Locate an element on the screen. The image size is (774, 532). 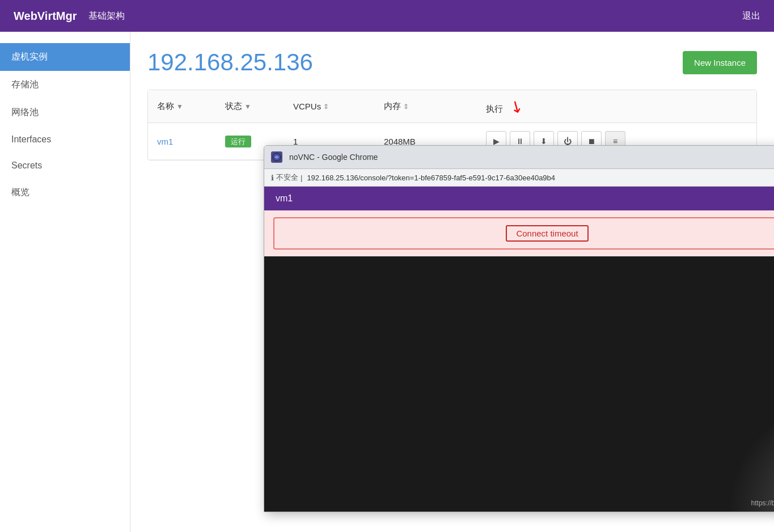
sidebar-item-vm-instances: 虚机实例 is located at coordinates (65, 57).